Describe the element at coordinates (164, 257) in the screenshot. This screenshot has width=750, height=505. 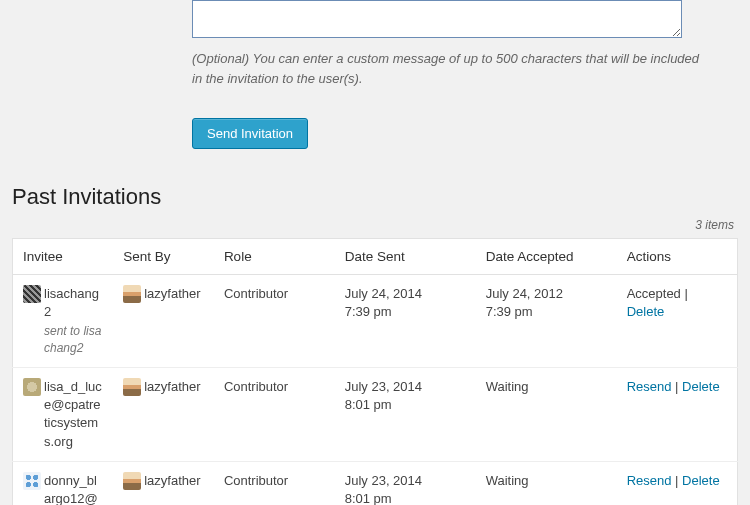
I see `col-header-sentby: Sent By` at that location.